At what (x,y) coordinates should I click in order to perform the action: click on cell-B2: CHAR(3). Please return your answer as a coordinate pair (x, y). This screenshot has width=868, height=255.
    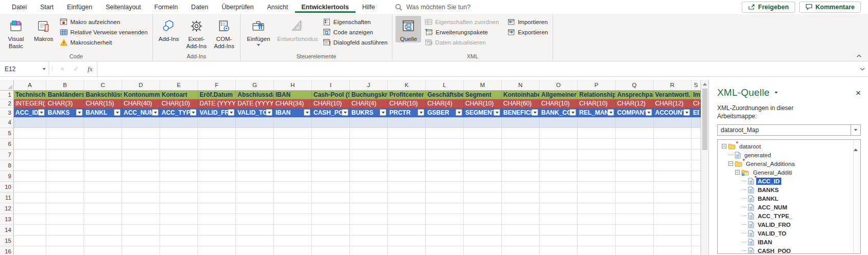
    Looking at the image, I should click on (65, 103).